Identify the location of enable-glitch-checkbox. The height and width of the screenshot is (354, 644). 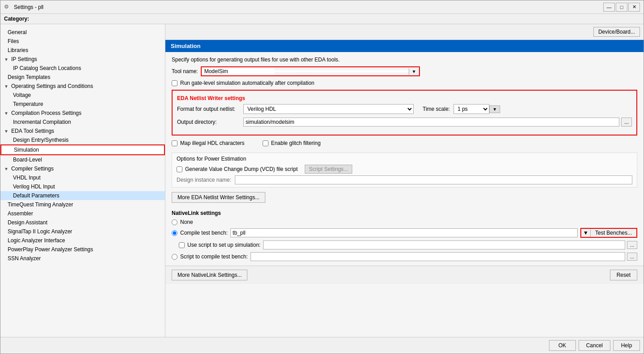
(265, 144).